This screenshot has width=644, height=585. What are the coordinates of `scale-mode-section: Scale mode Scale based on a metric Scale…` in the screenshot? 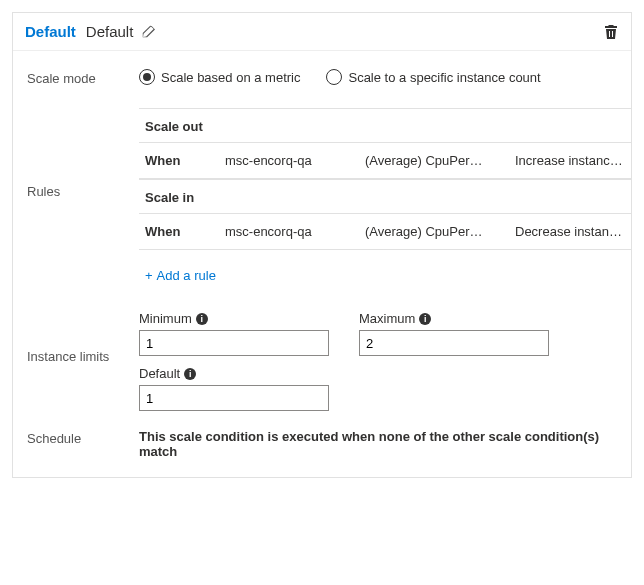 It's located at (322, 68).